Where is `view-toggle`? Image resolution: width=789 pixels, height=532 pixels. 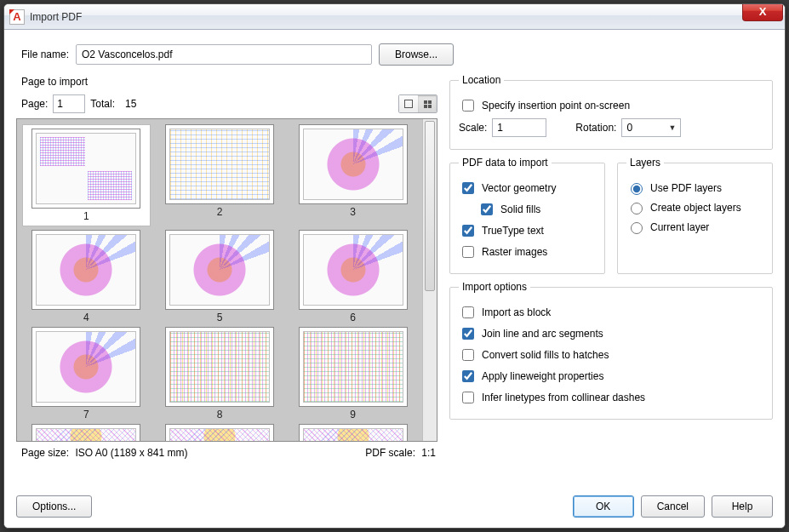
view-toggle is located at coordinates (418, 104).